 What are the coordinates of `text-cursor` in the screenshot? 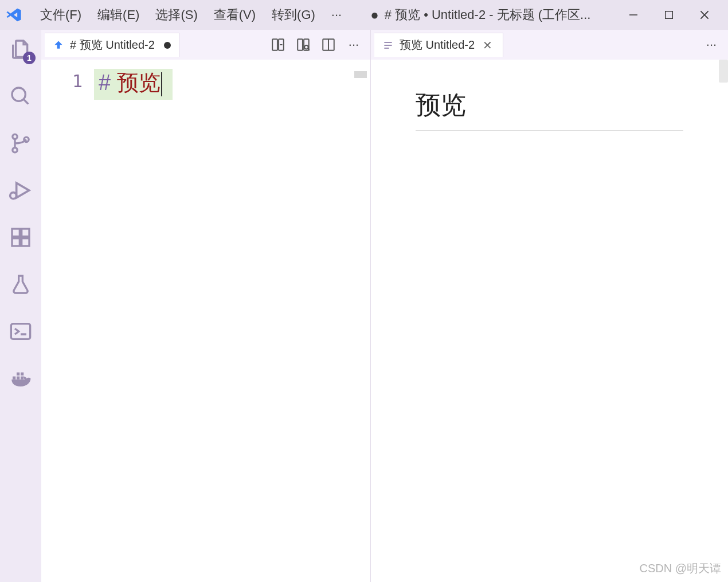 It's located at (162, 84).